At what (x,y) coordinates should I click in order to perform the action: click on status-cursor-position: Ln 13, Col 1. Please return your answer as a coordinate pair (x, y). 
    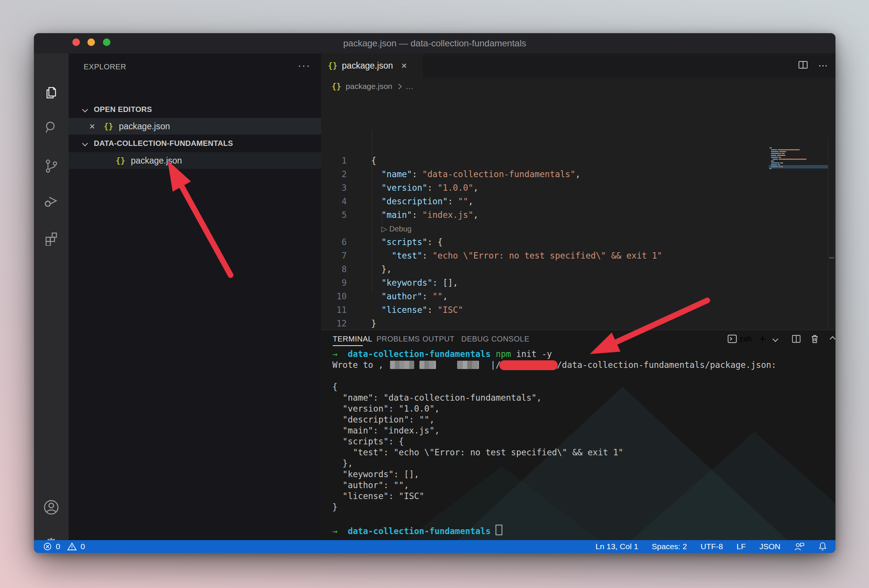
    Looking at the image, I should click on (617, 547).